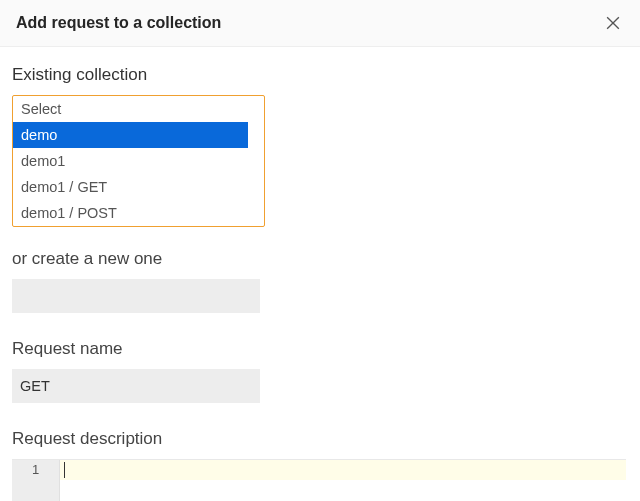 This screenshot has height=501, width=640. What do you see at coordinates (343, 480) in the screenshot?
I see `editor-body` at bounding box center [343, 480].